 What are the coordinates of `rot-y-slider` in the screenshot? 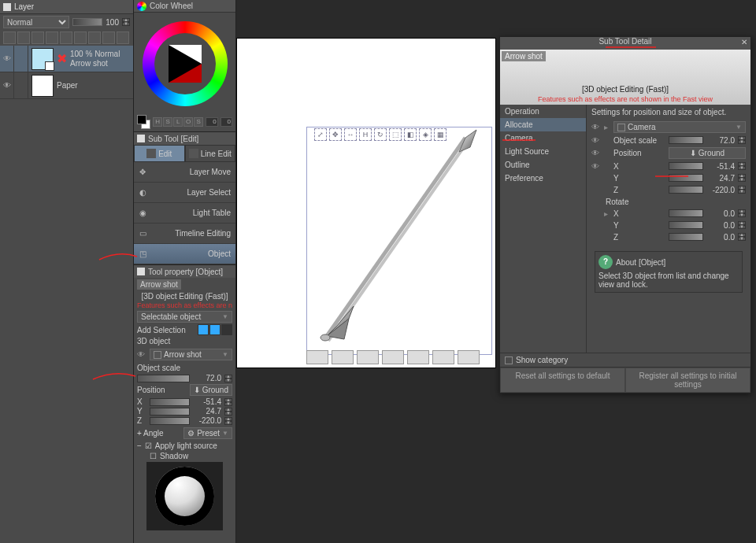 It's located at (686, 225).